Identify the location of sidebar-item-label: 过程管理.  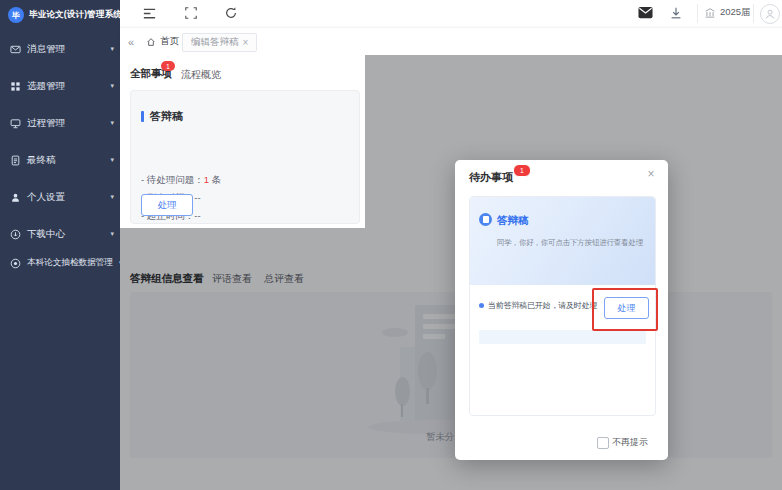
(46, 124).